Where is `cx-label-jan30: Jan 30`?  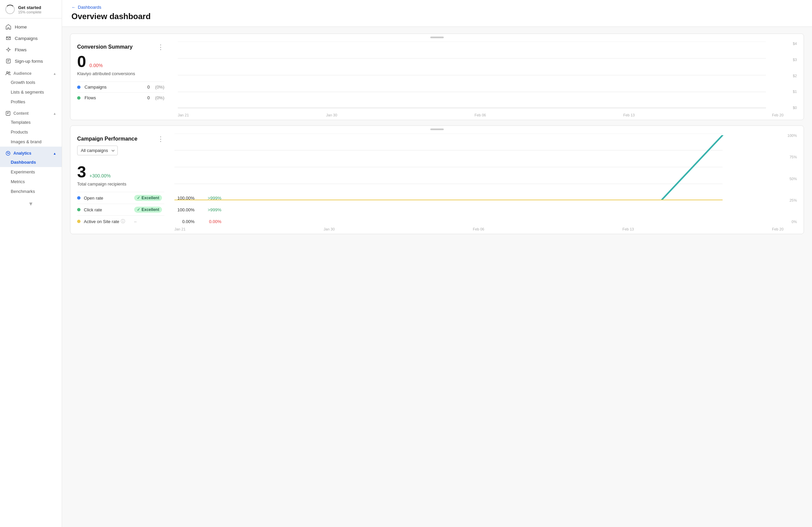
cx-label-jan30: Jan 30 is located at coordinates (329, 229).